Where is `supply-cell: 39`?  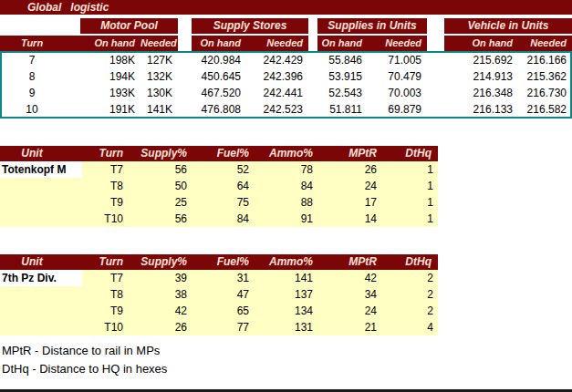 supply-cell: 39 is located at coordinates (161, 278).